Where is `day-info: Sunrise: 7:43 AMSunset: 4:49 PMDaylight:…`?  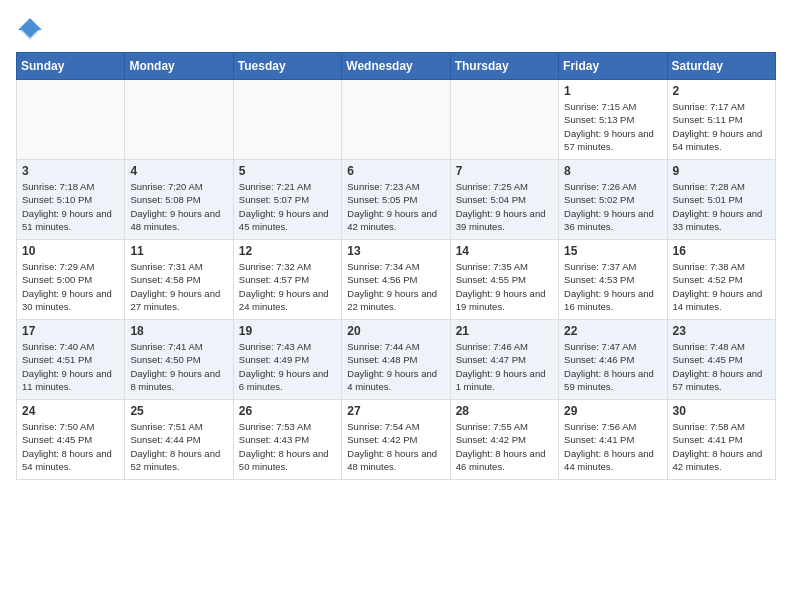
day-info: Sunrise: 7:43 AMSunset: 4:49 PMDaylight:… is located at coordinates (288, 366).